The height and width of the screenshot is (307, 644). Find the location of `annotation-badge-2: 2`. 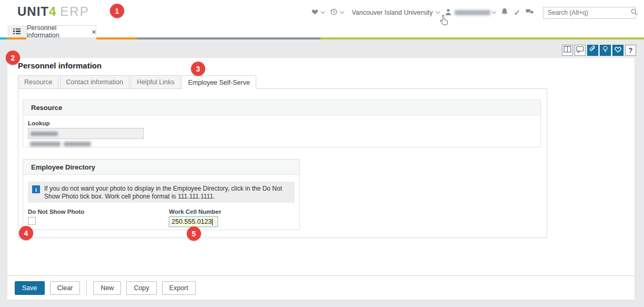

annotation-badge-2: 2 is located at coordinates (13, 58).